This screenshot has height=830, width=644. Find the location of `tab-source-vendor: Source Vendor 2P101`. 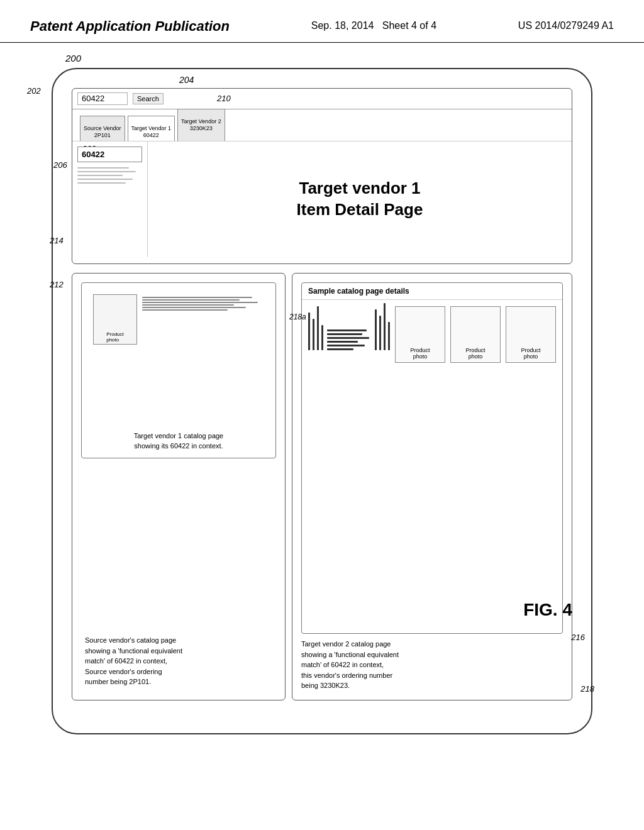

tab-source-vendor: Source Vendor 2P101 is located at coordinates (103, 128).